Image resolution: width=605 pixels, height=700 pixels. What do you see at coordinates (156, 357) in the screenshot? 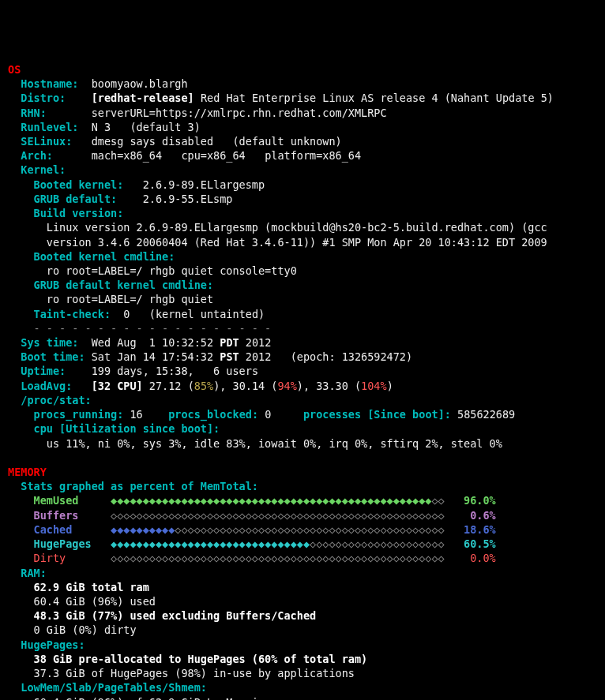
I see `boottime-val: Sat Jan 14 17:54:32` at bounding box center [156, 357].